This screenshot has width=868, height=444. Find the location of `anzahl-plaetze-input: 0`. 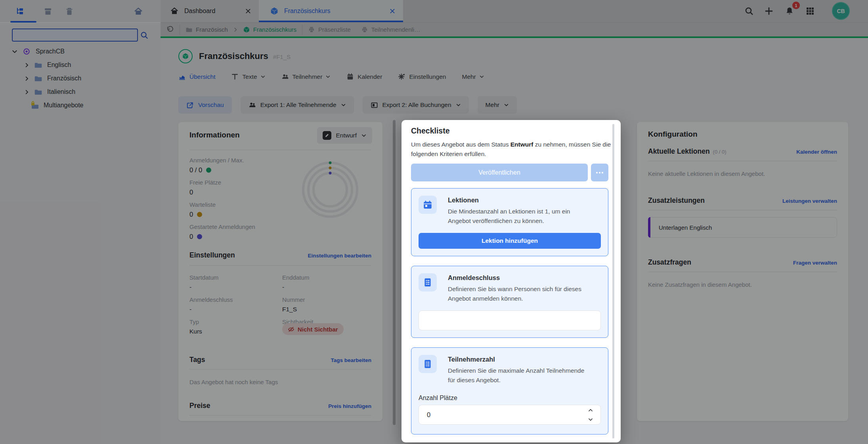

anzahl-plaetze-input: 0 is located at coordinates (510, 415).